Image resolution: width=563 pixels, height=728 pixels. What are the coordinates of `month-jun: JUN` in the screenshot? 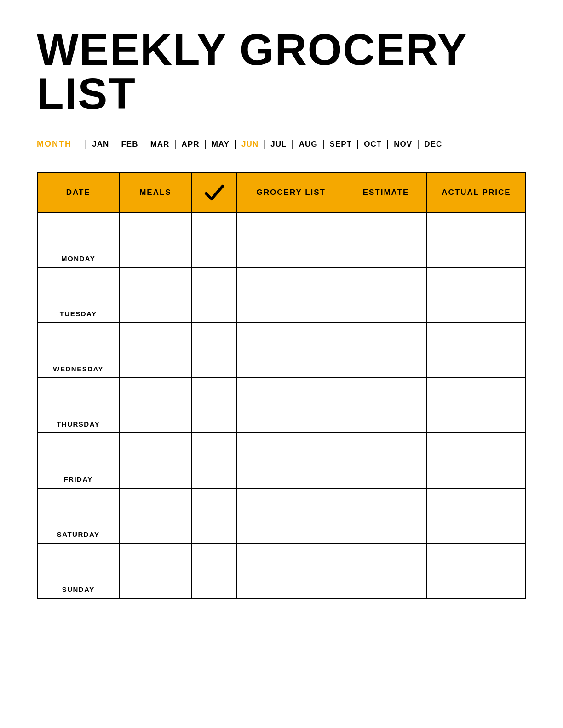 It's located at (250, 144).